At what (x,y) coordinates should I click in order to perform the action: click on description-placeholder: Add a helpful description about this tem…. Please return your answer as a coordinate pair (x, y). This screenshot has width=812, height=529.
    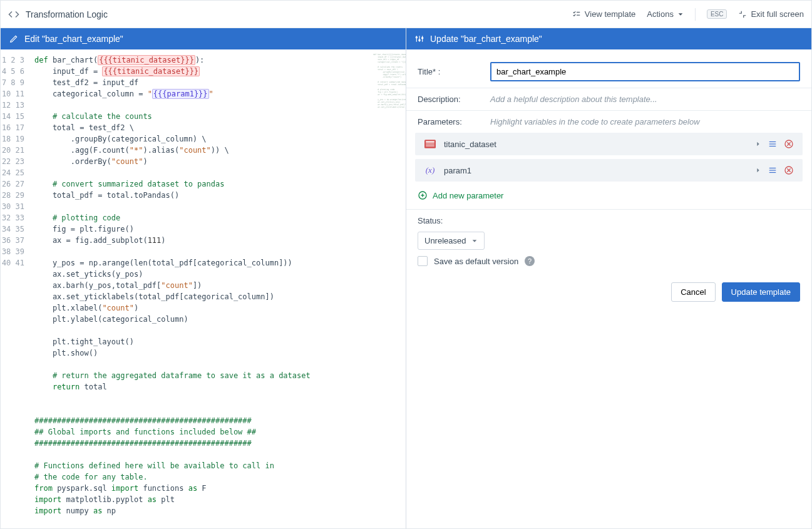
    Looking at the image, I should click on (645, 99).